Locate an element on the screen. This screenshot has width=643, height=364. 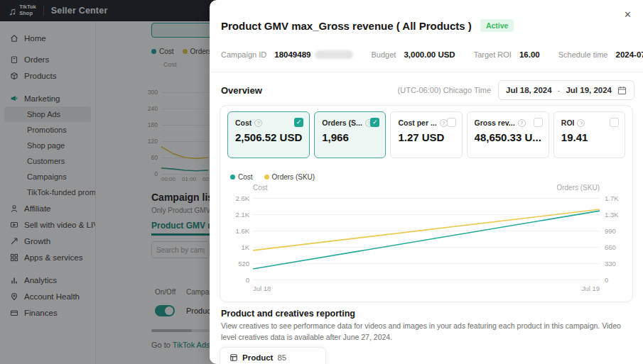
campaign-id-field: Campaign ID 18049489 is located at coordinates (287, 55).